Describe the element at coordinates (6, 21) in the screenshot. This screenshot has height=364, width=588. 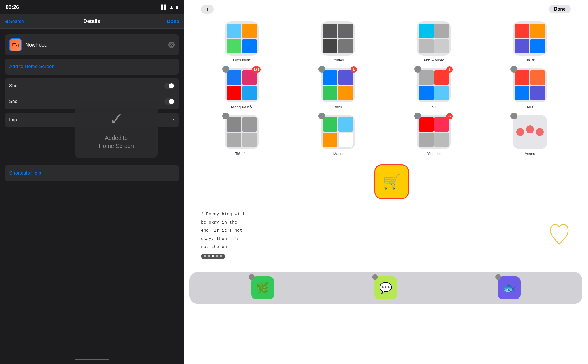
I see `back-chevron-icon: ◀` at that location.